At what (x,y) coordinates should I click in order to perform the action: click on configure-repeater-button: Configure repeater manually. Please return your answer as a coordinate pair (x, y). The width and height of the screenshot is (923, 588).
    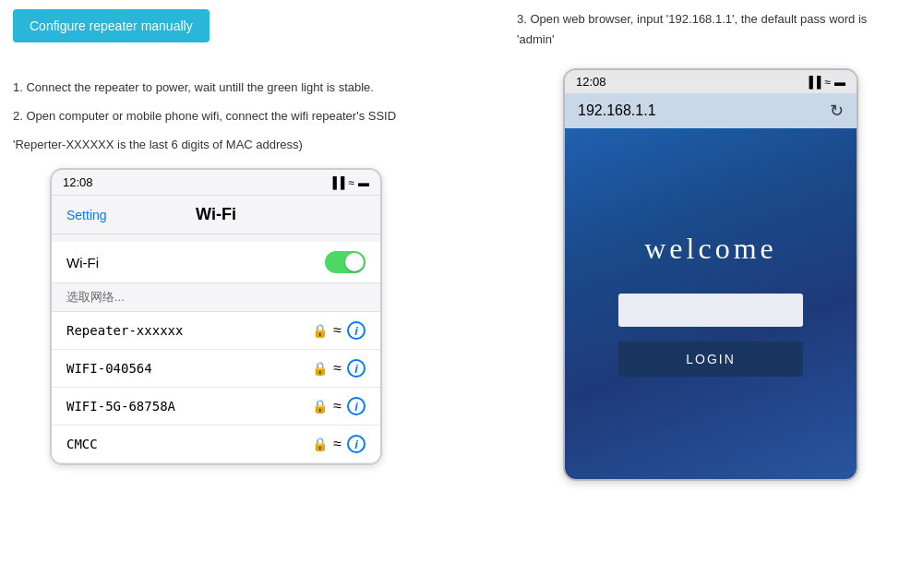
    Looking at the image, I should click on (111, 26).